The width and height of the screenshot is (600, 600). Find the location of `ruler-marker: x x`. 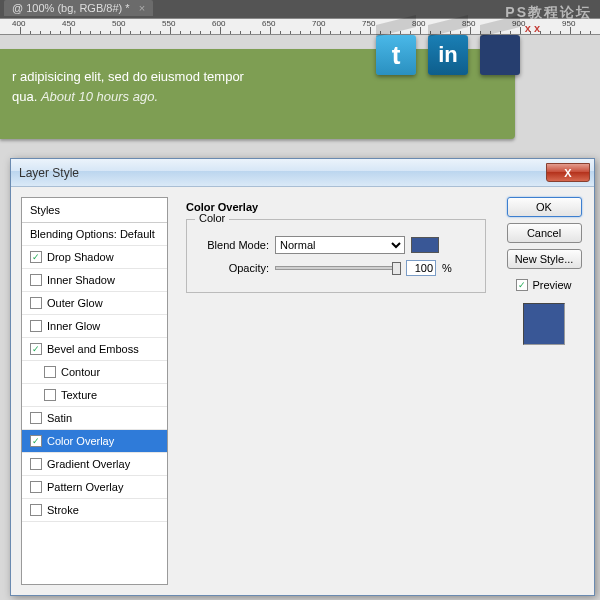

ruler-marker: x x is located at coordinates (532, 28).